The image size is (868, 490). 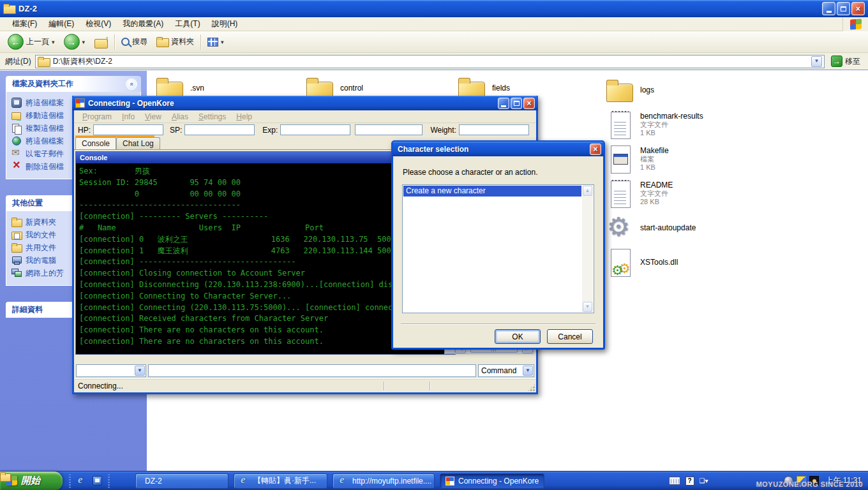 What do you see at coordinates (61, 24) in the screenshot?
I see `menu-item: 編輯(E)` at bounding box center [61, 24].